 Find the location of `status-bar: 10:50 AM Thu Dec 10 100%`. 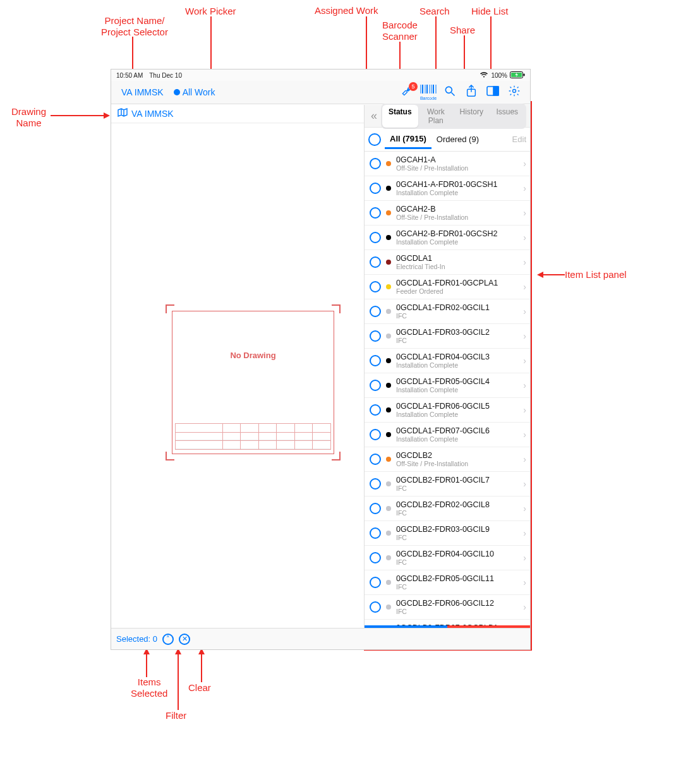

status-bar: 10:50 AM Thu Dec 10 100% is located at coordinates (321, 75).